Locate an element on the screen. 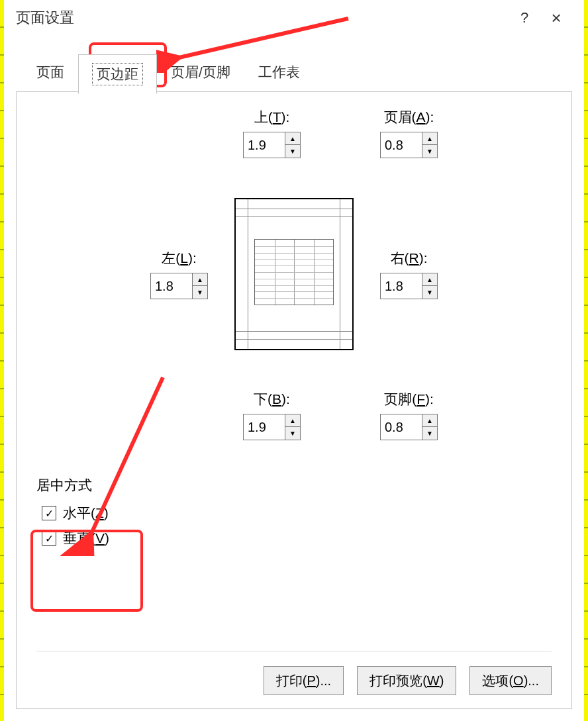 The width and height of the screenshot is (588, 721). print-preview-button: 打印预览(W) is located at coordinates (407, 681).